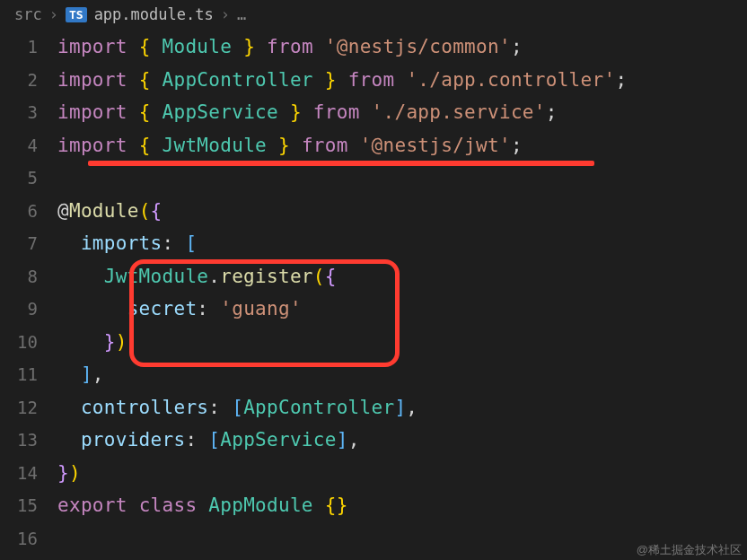  Describe the element at coordinates (29, 14) in the screenshot. I see `breadcrumb-folder: src` at that location.